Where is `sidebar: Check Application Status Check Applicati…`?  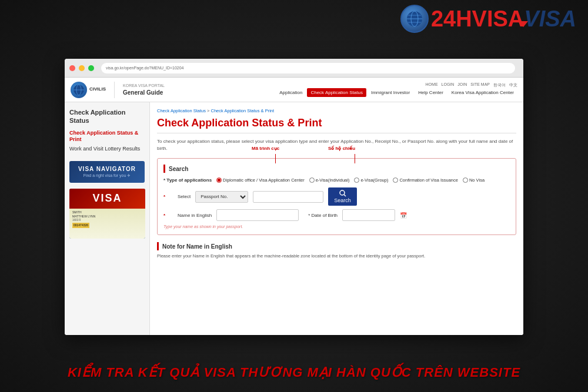 sidebar: Check Application Status Check Applicati… is located at coordinates (107, 219).